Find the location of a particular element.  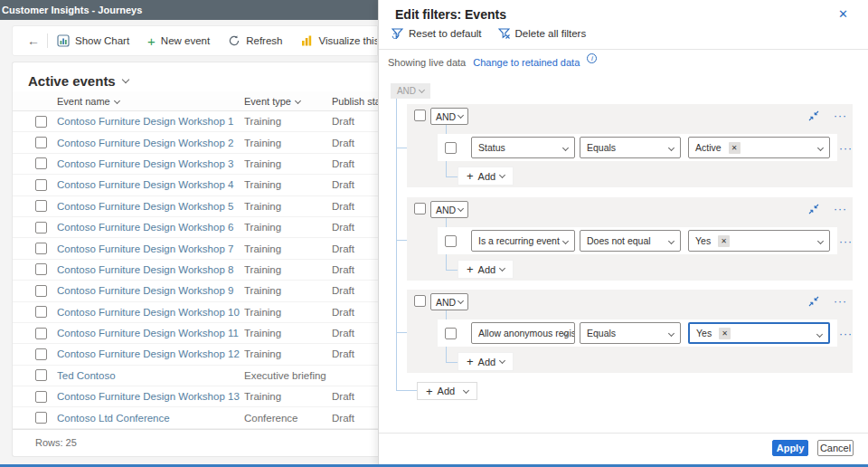

event-name-link: Contoso Furniture Design Workshop 13 is located at coordinates (150, 396).